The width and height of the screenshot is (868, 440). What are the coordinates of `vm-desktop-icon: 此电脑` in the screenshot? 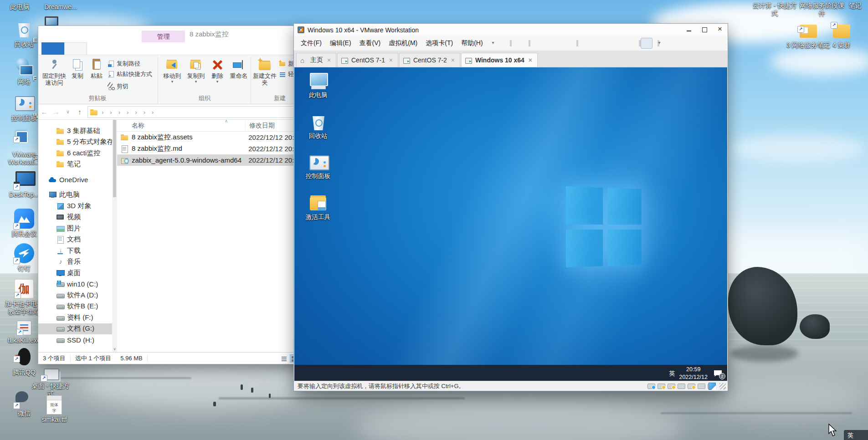 It's located at (318, 85).